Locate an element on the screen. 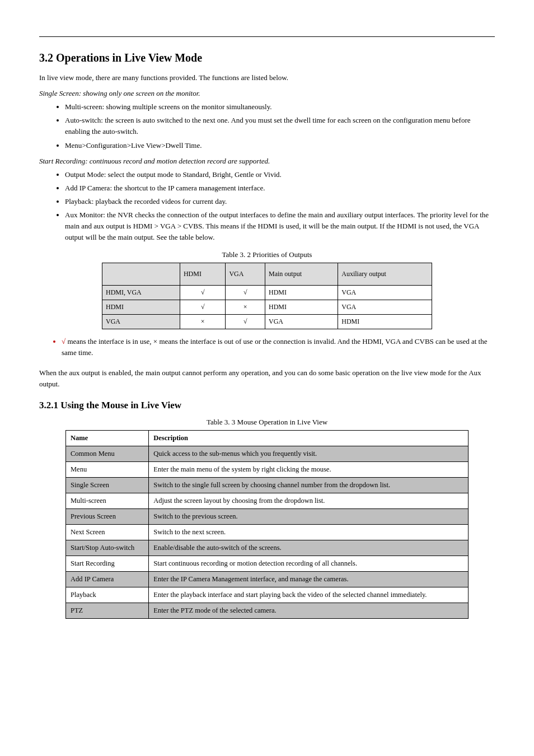 The height and width of the screenshot is (756, 534). td: Switch to the previous screen. is located at coordinates (309, 517).